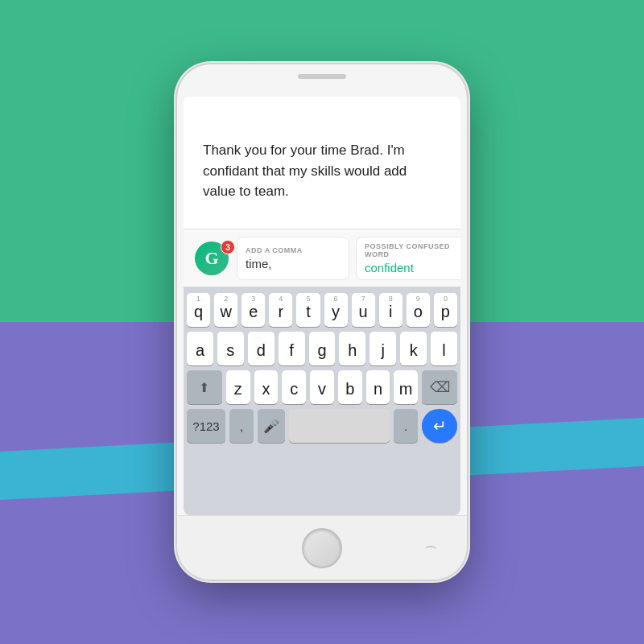  What do you see at coordinates (440, 426) in the screenshot?
I see `enter-key: ↵` at bounding box center [440, 426].